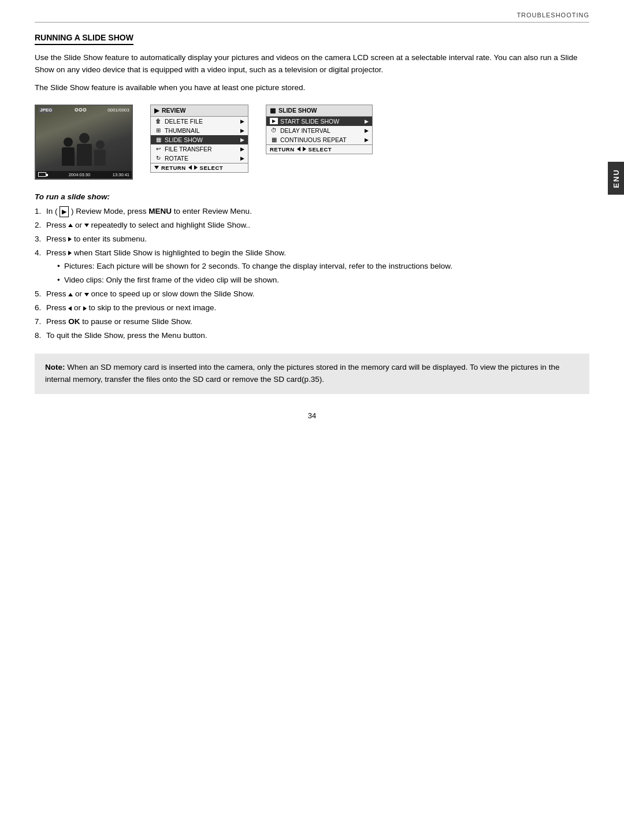 The width and height of the screenshot is (624, 840). Describe the element at coordinates (84, 143) in the screenshot. I see `silhouette-group` at that location.